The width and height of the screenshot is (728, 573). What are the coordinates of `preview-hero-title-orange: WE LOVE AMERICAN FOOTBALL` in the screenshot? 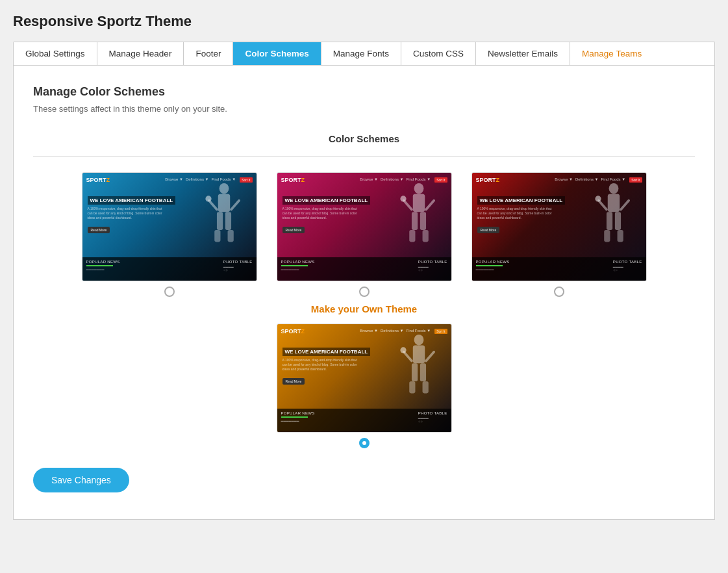 It's located at (327, 352).